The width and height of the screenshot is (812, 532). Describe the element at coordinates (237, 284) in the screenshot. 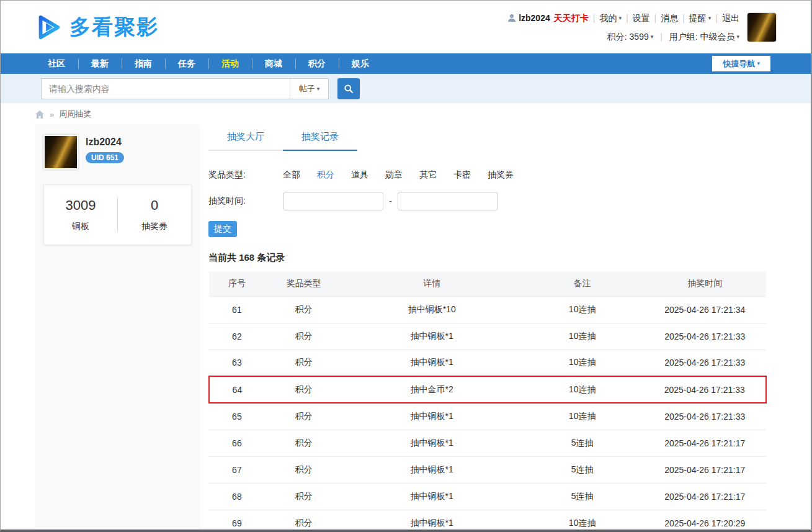

I see `table-header-1: 序号` at that location.